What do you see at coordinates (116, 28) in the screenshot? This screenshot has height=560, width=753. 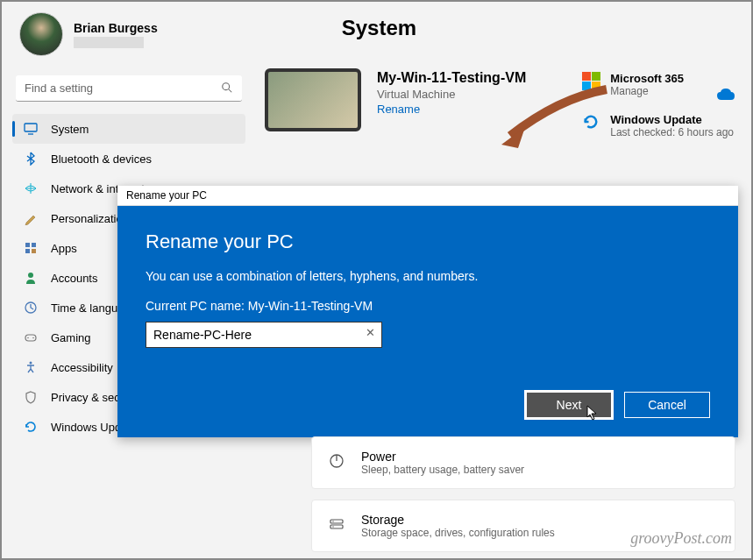 I see `user-name: Brian Burgess` at bounding box center [116, 28].